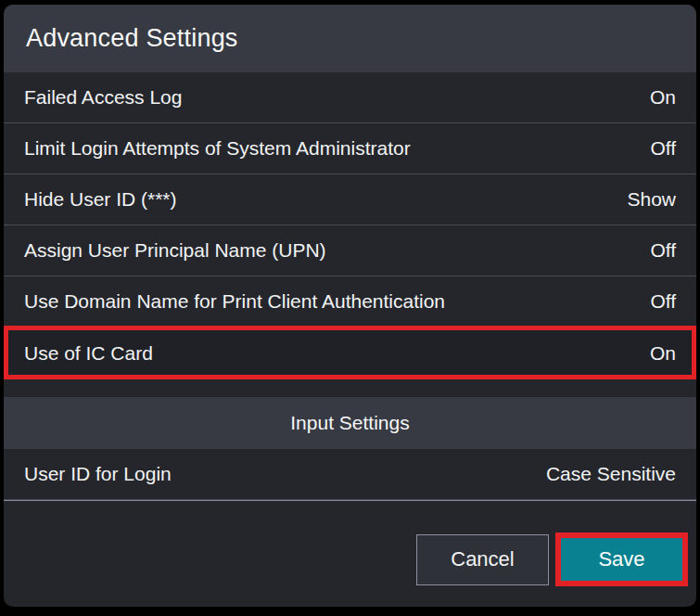 This screenshot has width=700, height=616. What do you see at coordinates (103, 97) in the screenshot?
I see `setting-label: Failed Access Log` at bounding box center [103, 97].